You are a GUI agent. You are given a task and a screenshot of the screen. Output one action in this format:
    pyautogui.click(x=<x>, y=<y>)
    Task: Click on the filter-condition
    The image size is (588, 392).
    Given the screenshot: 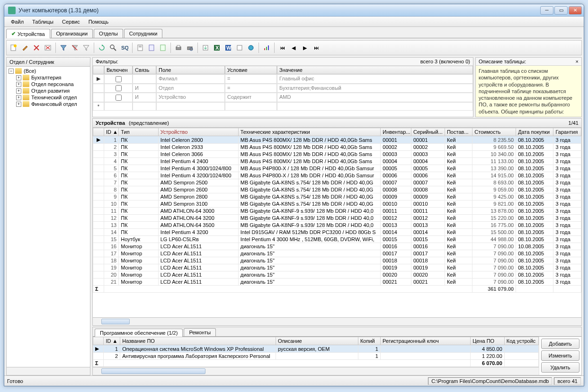 What is the action you would take?
    pyautogui.click(x=251, y=106)
    